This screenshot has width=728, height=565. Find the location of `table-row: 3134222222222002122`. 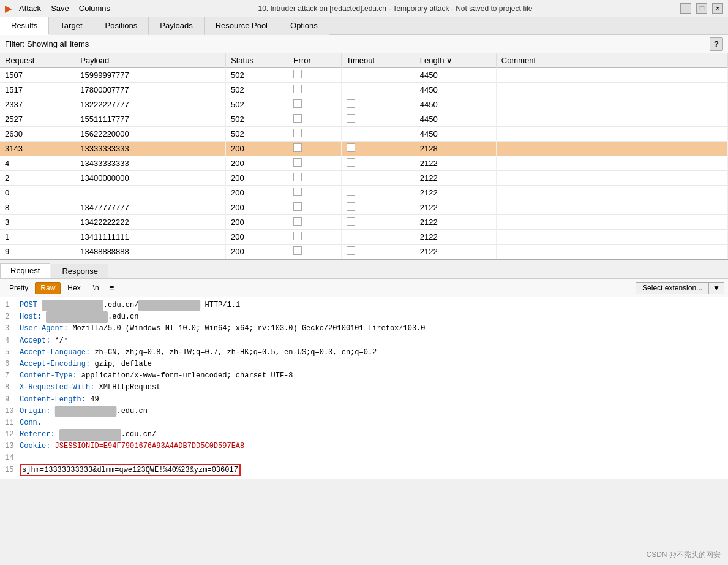

table-row: 3134222222222002122 is located at coordinates (364, 222).